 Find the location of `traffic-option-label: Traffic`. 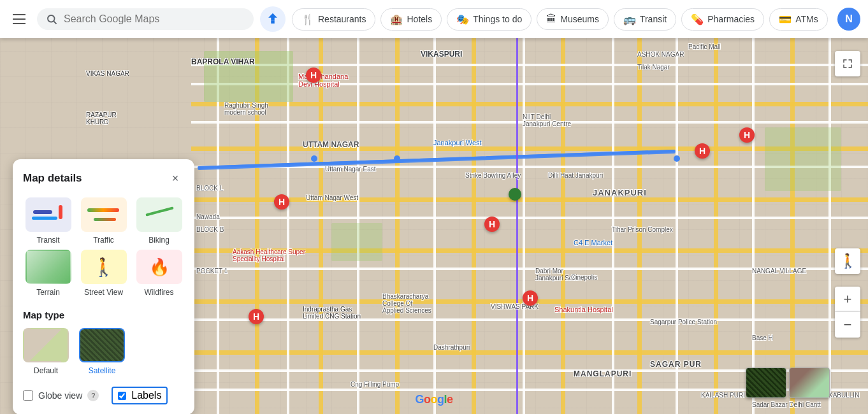

traffic-option-label: Traffic is located at coordinates (103, 240).